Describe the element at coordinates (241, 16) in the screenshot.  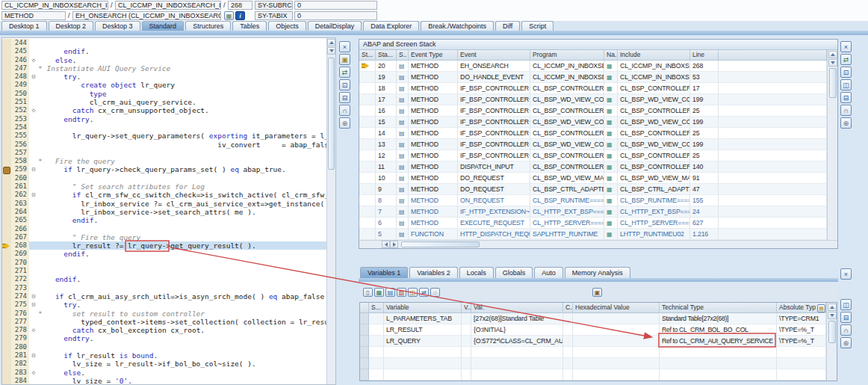
I see `info-icon: i` at that location.